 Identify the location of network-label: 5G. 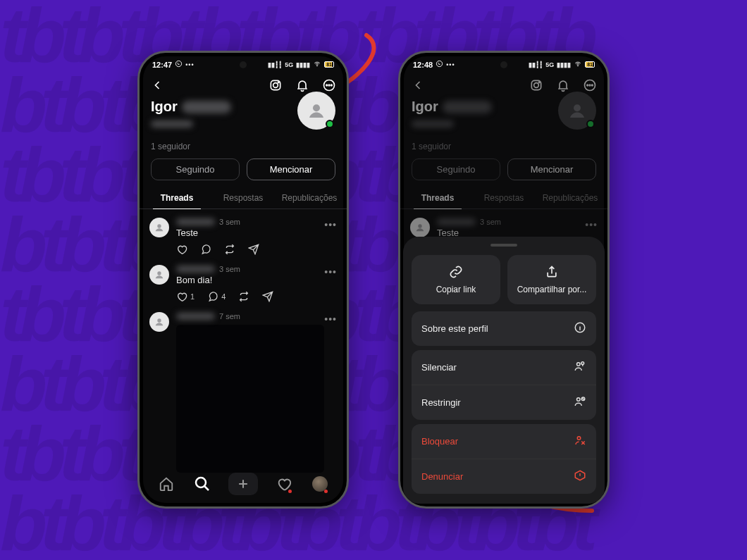
(289, 65).